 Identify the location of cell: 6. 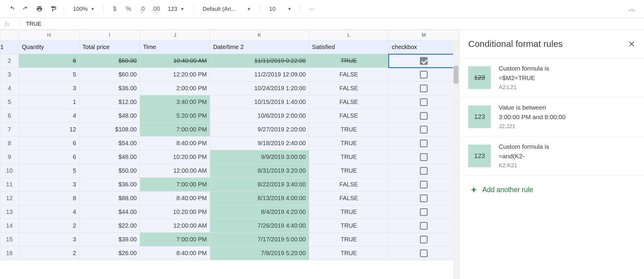
(49, 157).